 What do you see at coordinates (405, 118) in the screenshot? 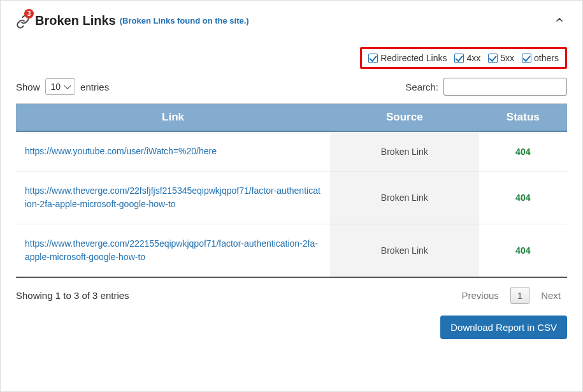
I see `col-source: Source` at bounding box center [405, 118].